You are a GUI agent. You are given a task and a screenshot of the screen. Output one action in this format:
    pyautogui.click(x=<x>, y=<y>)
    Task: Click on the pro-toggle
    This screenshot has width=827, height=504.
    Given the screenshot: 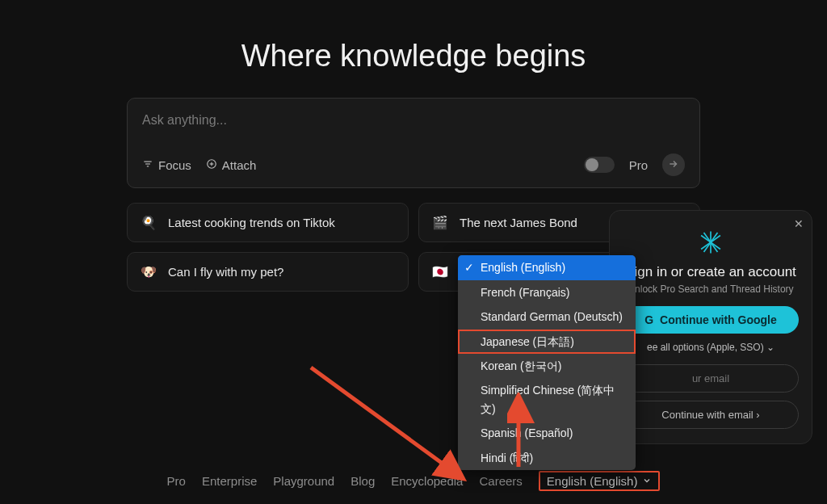 What is the action you would take?
    pyautogui.click(x=599, y=165)
    